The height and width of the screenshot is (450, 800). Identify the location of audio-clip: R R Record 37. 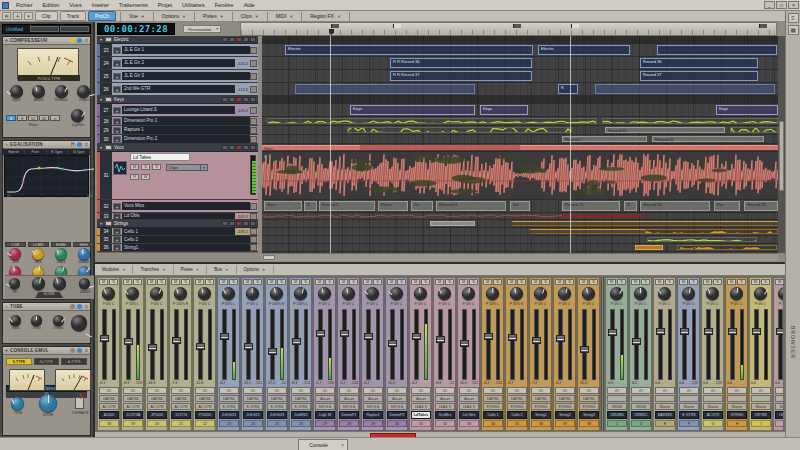
(461, 76).